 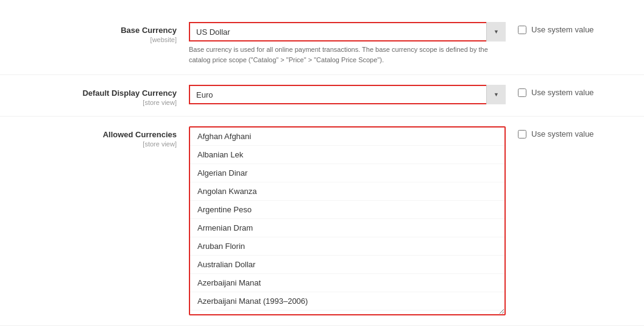 I want to click on allowed-currencies-use-system-checkbox, so click(x=522, y=134).